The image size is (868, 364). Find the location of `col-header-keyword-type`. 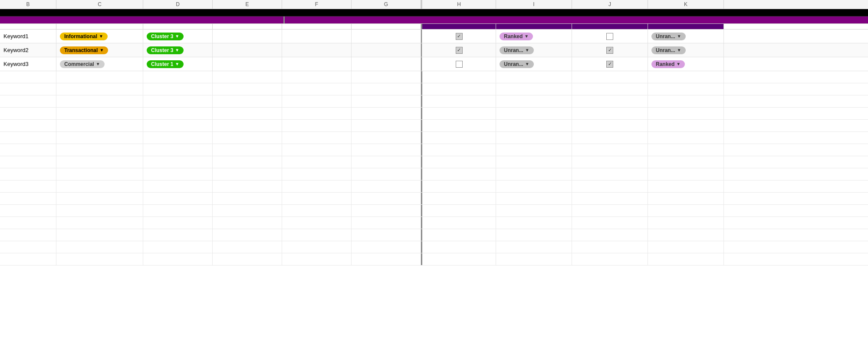

col-header-keyword-type is located at coordinates (100, 26).